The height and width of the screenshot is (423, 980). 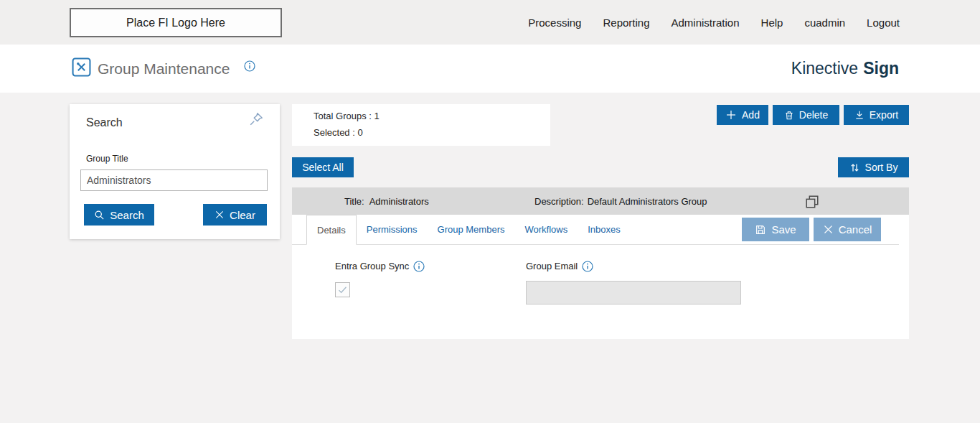 What do you see at coordinates (855, 230) in the screenshot?
I see `cancel-button-label: Cancel` at bounding box center [855, 230].